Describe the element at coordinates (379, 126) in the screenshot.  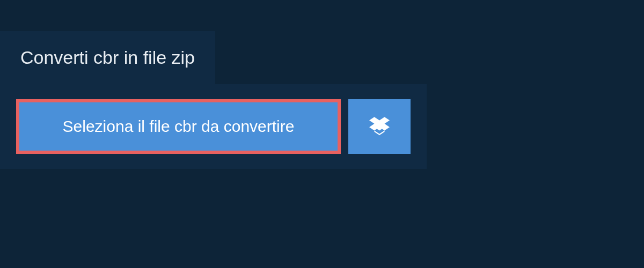
I see `dropbox-icon` at that location.